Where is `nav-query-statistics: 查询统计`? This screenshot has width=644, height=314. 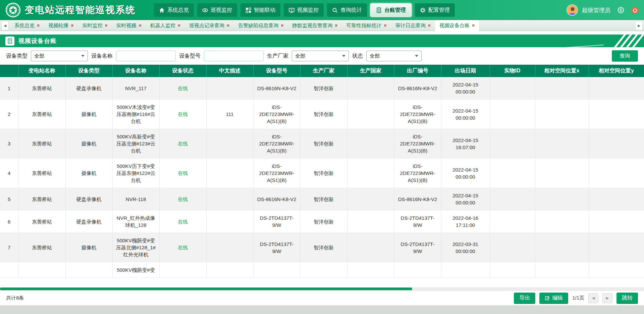
nav-query-statistics: 查询统计 is located at coordinates (347, 10).